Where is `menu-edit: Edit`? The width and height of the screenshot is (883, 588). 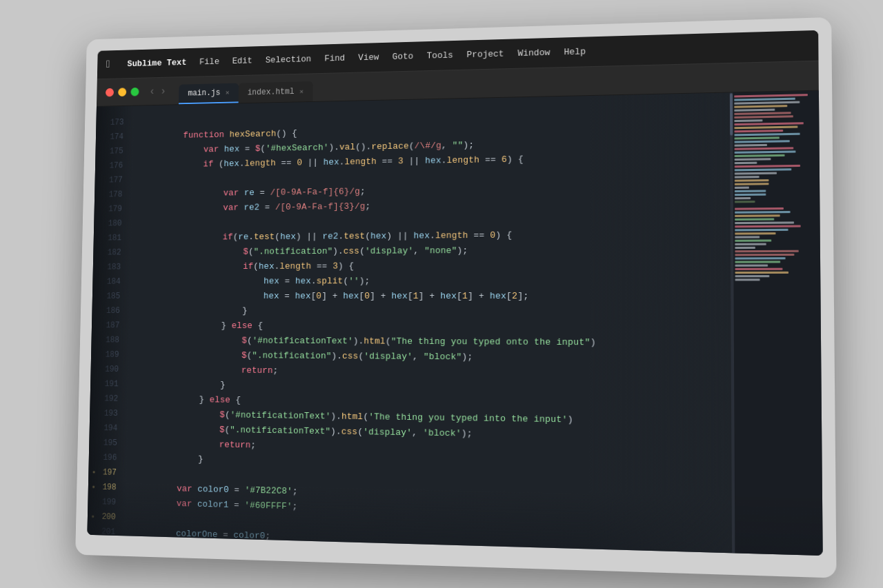
menu-edit: Edit is located at coordinates (243, 61).